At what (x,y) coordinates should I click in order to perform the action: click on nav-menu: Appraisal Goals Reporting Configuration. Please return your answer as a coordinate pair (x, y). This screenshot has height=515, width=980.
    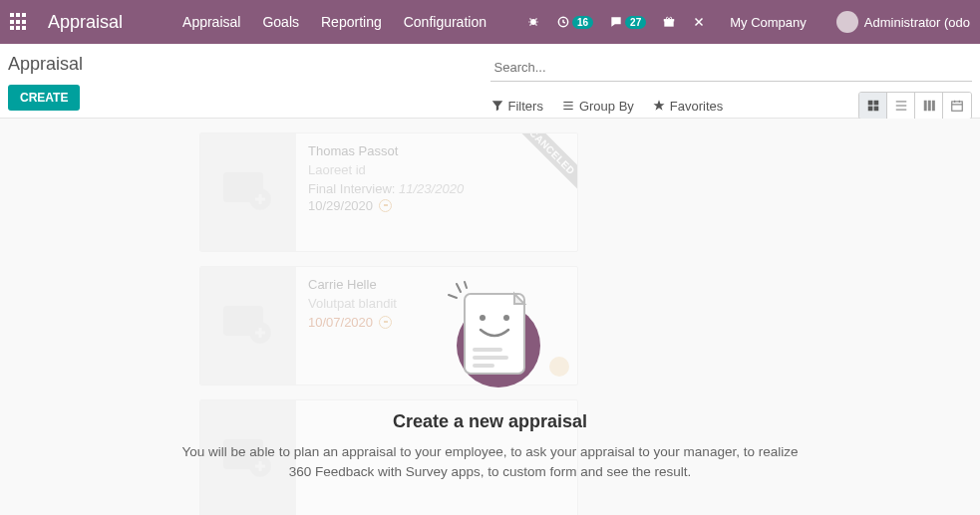
    Looking at the image, I should click on (335, 22).